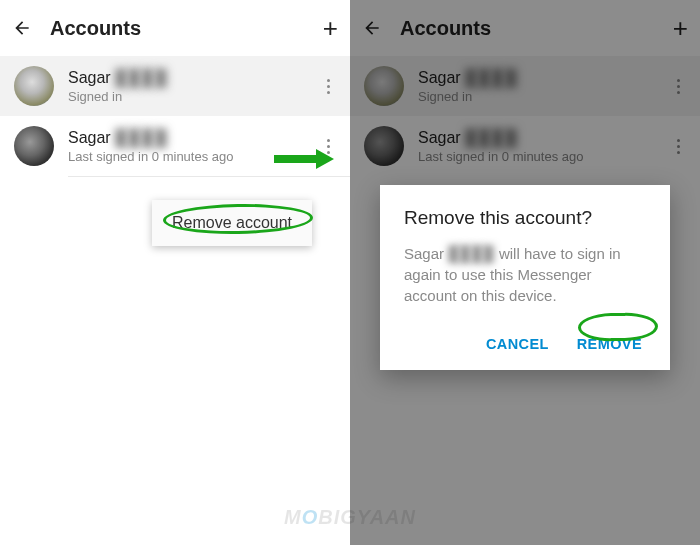  What do you see at coordinates (525, 218) in the screenshot?
I see `dialog-title: Remove this account?` at bounding box center [525, 218].